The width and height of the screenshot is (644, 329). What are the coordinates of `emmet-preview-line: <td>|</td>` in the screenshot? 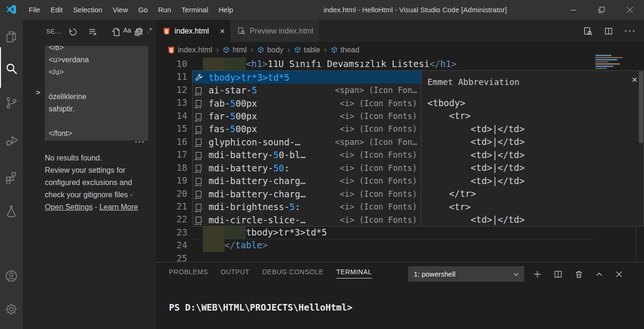 It's located at (476, 129).